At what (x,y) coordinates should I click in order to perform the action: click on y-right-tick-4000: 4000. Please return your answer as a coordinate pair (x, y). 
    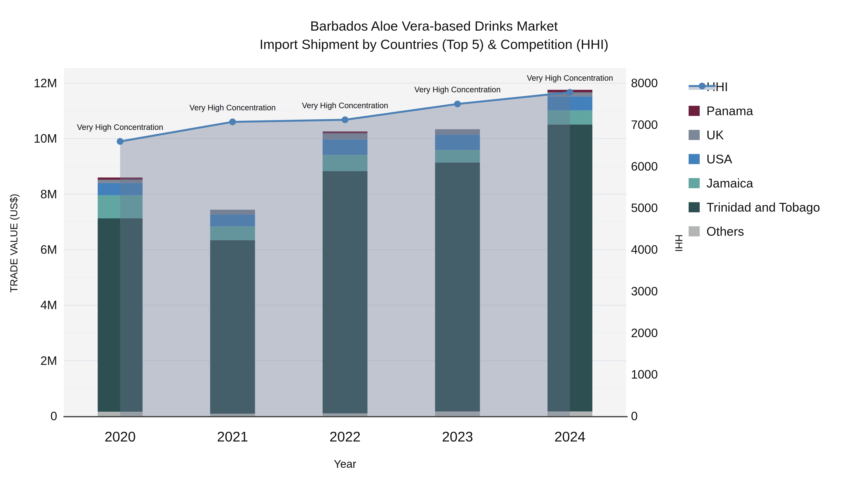
    Looking at the image, I should click on (644, 250).